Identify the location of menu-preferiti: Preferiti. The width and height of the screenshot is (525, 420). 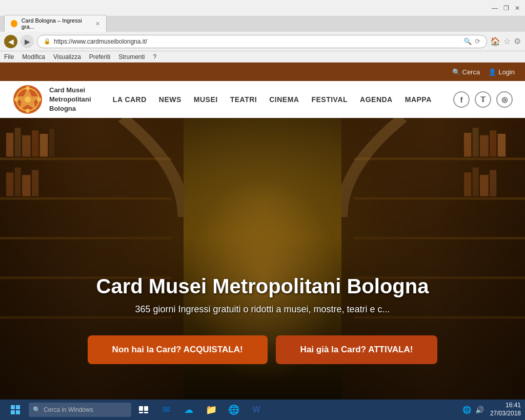
(99, 57).